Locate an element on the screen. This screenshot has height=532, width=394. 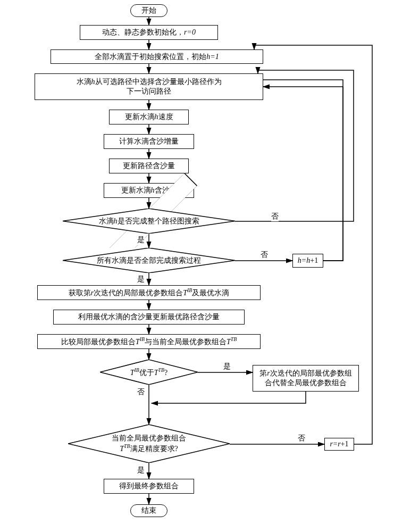
upds-h: h is located at coordinates (153, 190).